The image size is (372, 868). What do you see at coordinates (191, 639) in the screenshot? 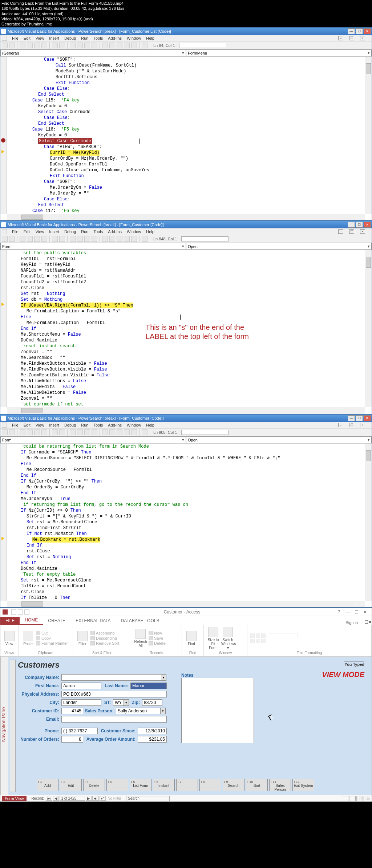
I see `find-button: Find` at bounding box center [191, 639].